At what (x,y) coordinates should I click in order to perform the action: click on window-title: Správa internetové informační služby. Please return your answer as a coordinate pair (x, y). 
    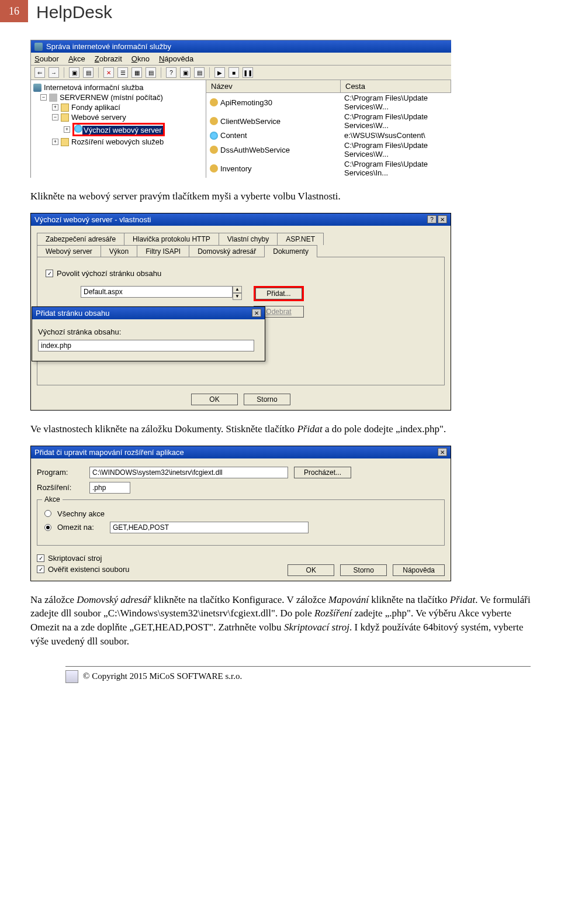
    Looking at the image, I should click on (109, 47).